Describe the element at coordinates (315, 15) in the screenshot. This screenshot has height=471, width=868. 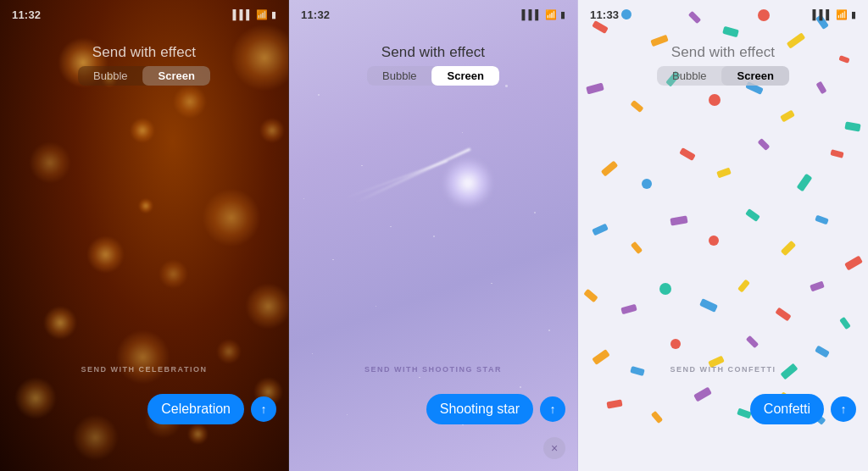
I see `time-2: 11:32` at that location.